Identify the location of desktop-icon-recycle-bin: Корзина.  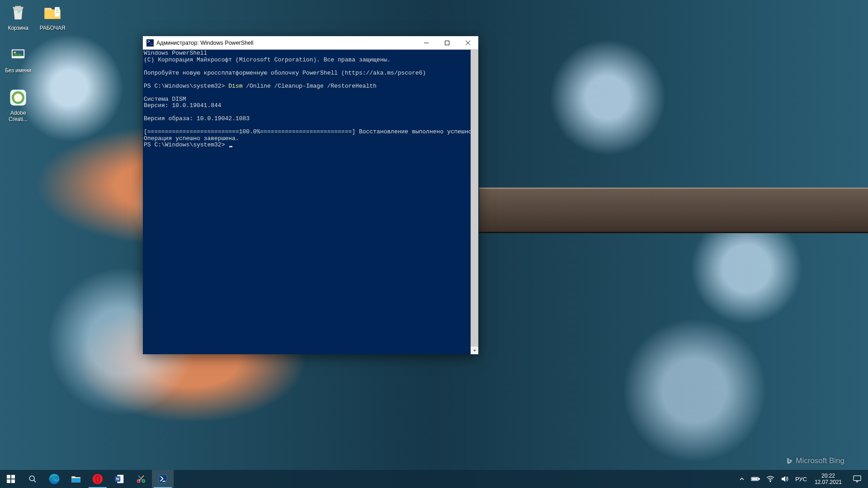
(18, 16).